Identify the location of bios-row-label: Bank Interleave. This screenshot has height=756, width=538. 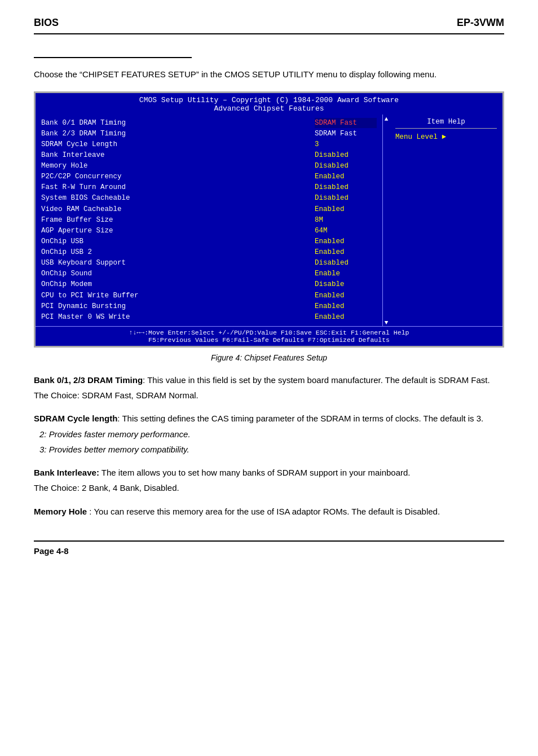
(178, 155).